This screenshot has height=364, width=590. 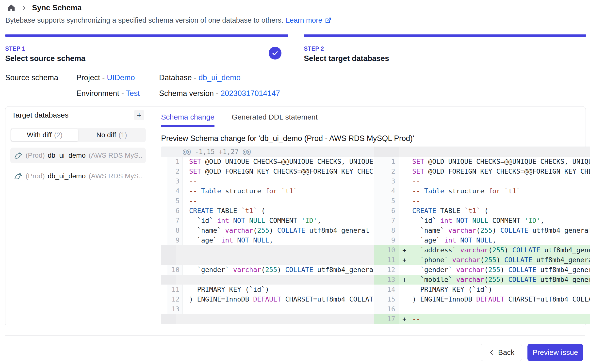 What do you see at coordinates (275, 120) in the screenshot?
I see `tab-generated-ddl: Generated DDL statement` at bounding box center [275, 120].